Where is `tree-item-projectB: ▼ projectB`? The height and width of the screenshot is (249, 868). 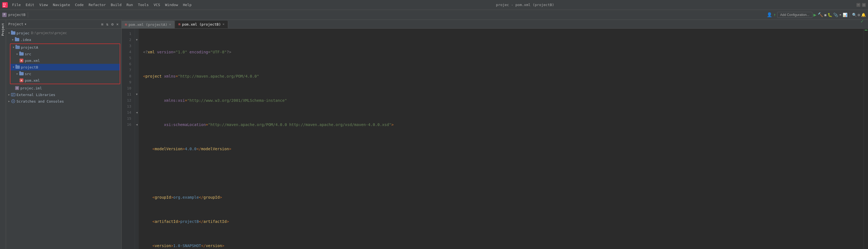 tree-item-projectB: ▼ projectB is located at coordinates (65, 67).